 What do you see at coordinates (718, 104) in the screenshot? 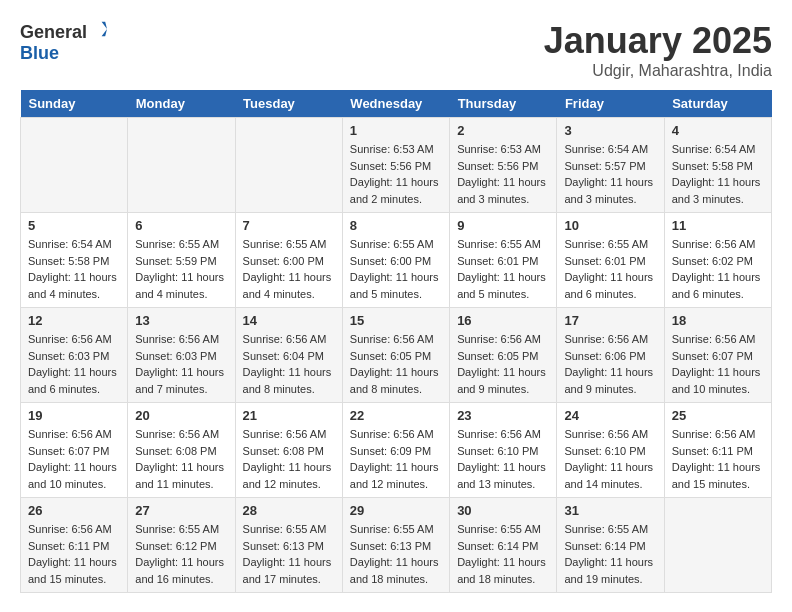
I see `weekday-header: Saturday` at bounding box center [718, 104].